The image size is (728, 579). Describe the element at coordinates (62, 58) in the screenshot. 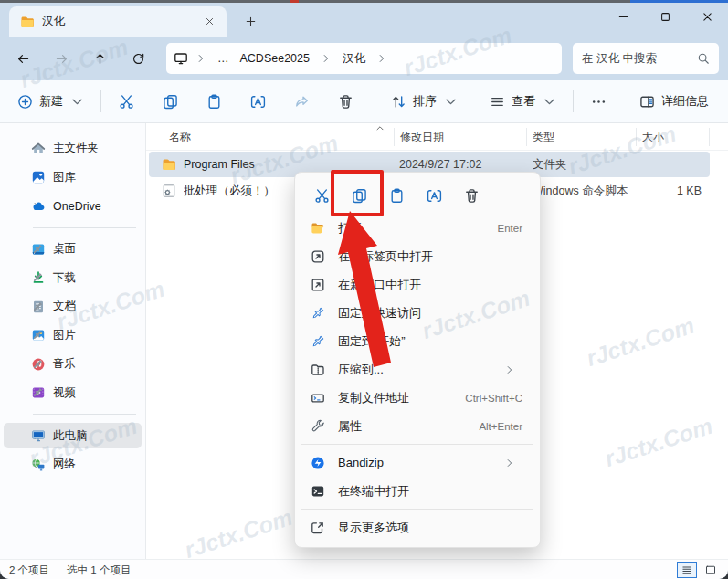

I see `forward-icon` at that location.